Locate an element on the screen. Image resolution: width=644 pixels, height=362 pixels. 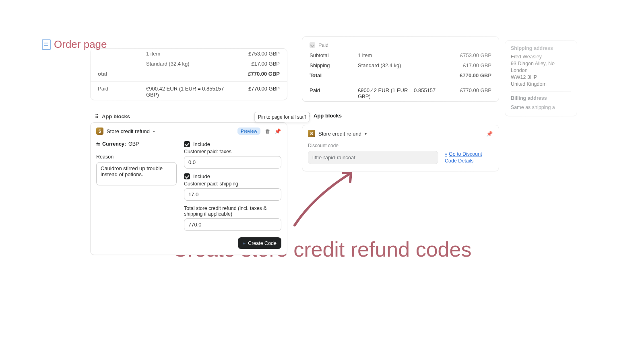
currency-value: GBP is located at coordinates (134, 144).